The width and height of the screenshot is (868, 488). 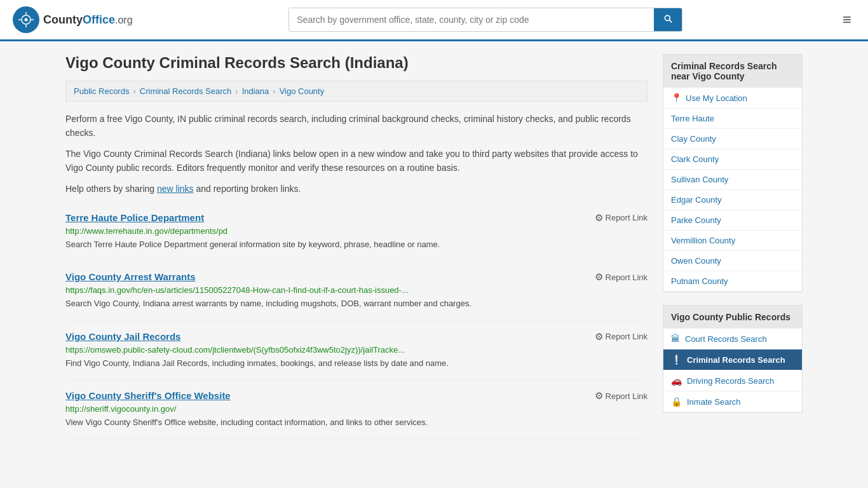 I want to click on search-bar, so click(x=485, y=20).